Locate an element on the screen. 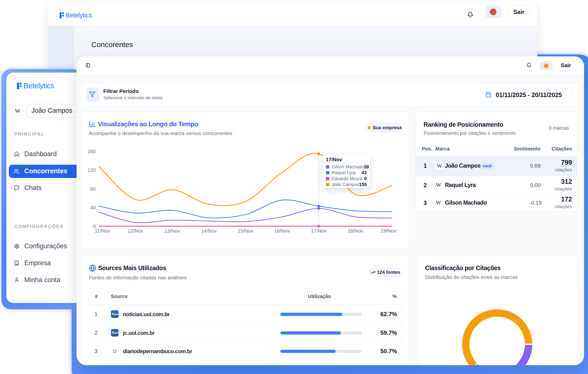 The width and height of the screenshot is (588, 374). svg-text: 40 is located at coordinates (93, 208).